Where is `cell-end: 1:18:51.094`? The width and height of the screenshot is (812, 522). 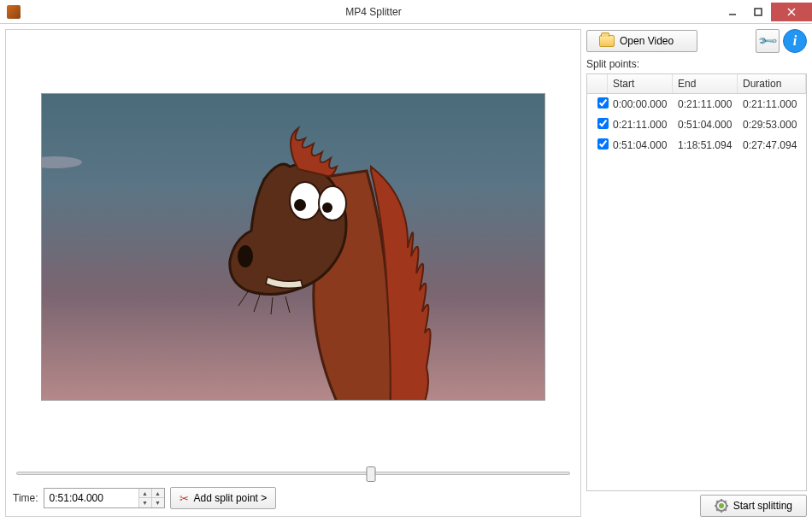
cell-end: 1:18:51.094 is located at coordinates (705, 145).